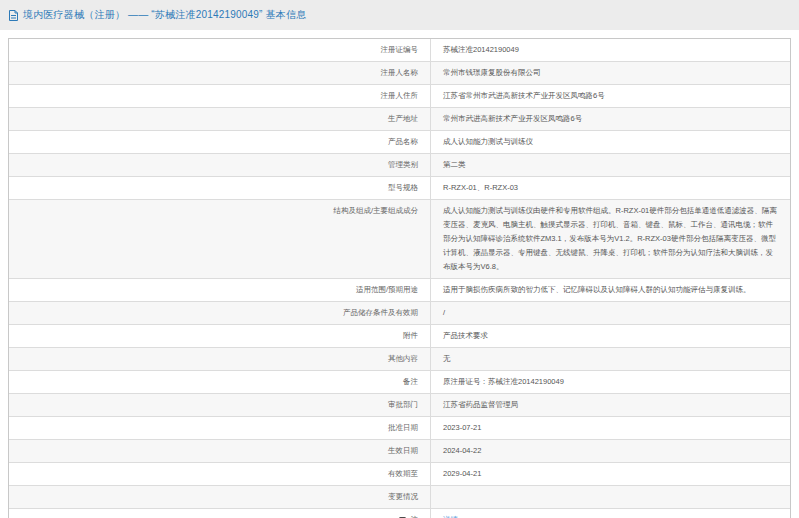  Describe the element at coordinates (400, 50) in the screenshot. I see `row-label-text: 注册证编号` at that location.